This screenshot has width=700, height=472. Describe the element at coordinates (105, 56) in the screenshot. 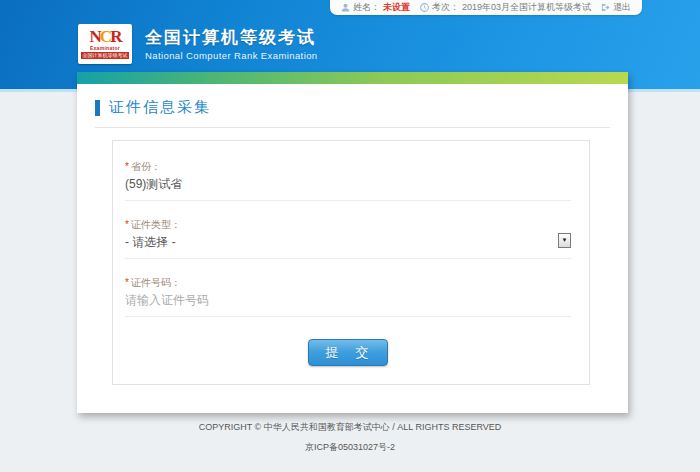

I see `logo-band: 全国计算机等级考试` at that location.